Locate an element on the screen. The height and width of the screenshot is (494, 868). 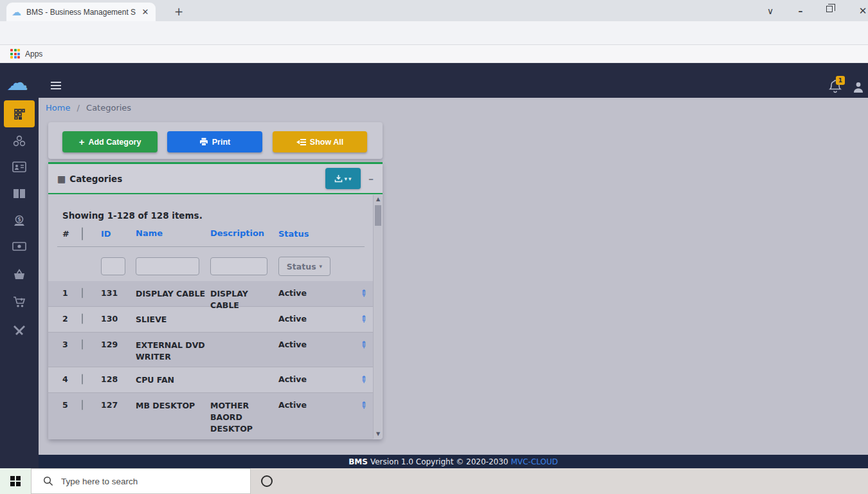
sidebar-item-contacts is located at coordinates (19, 167).